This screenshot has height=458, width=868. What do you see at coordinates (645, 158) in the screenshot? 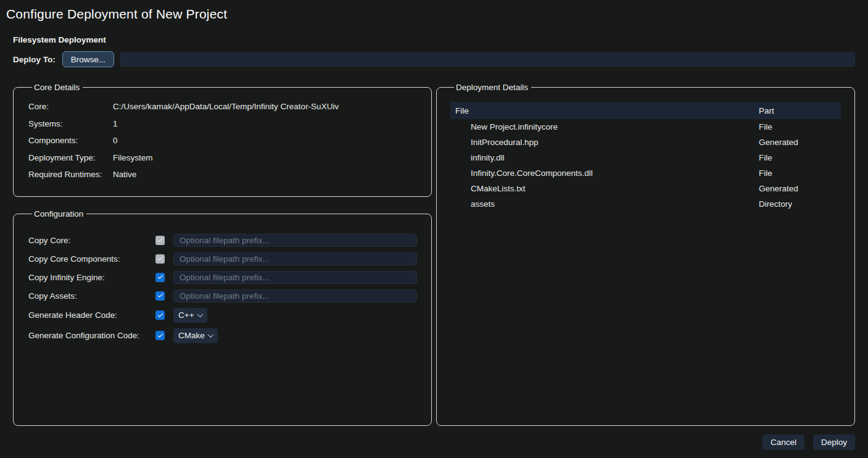
I see `table-row: infinity.dllFile` at bounding box center [645, 158].